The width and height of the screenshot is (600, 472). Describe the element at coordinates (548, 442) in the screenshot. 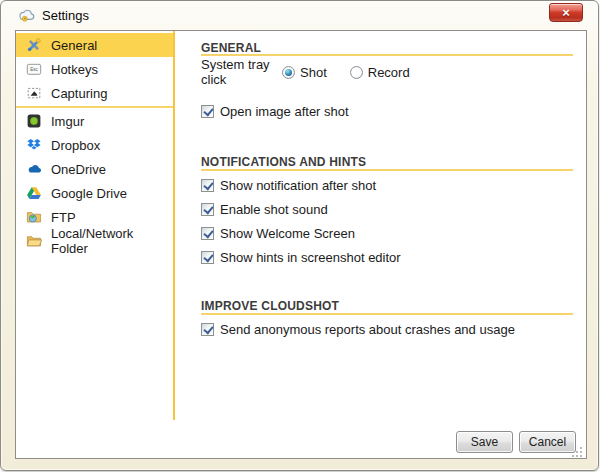

I see `cancel-button: Cancel` at that location.